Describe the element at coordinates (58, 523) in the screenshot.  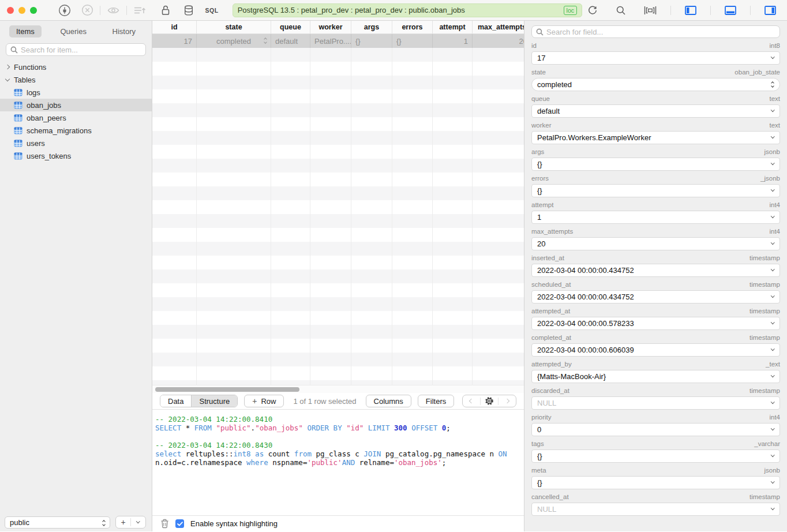
I see `schema-select: public` at that location.